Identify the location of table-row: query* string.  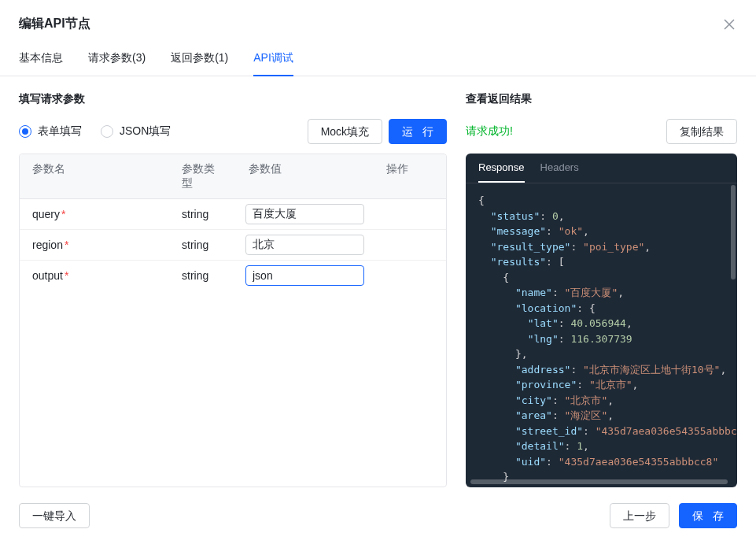
(233, 214).